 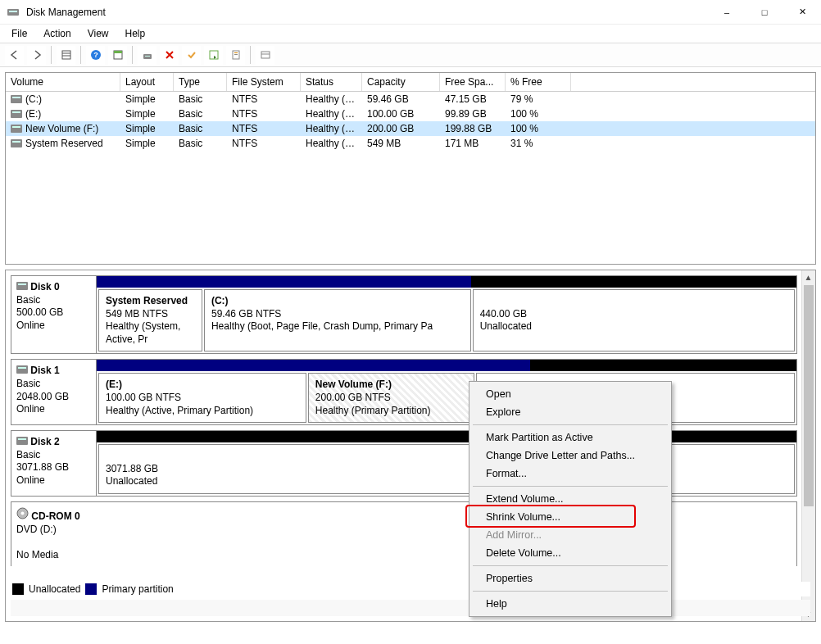 What do you see at coordinates (15, 56) in the screenshot?
I see `back-button` at bounding box center [15, 56].